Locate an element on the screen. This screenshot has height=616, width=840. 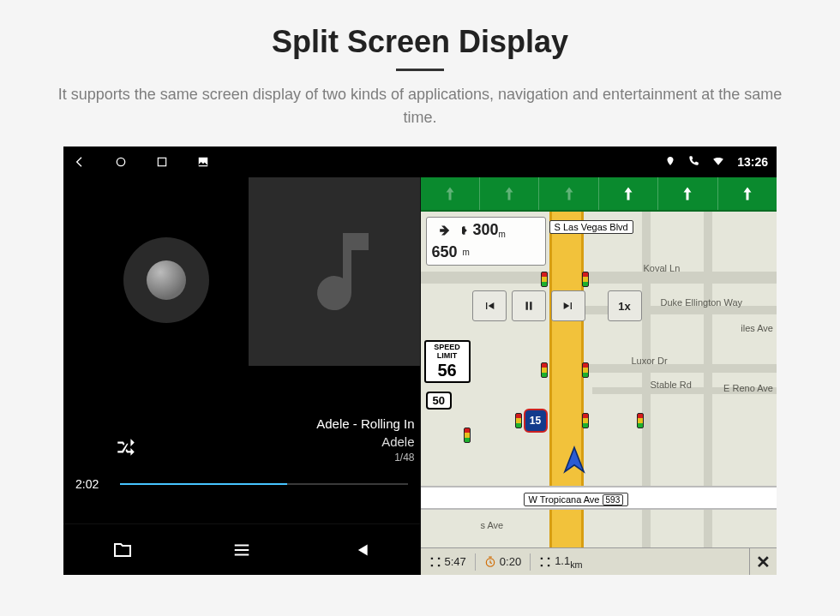
joystick-control is located at coordinates (166, 280).